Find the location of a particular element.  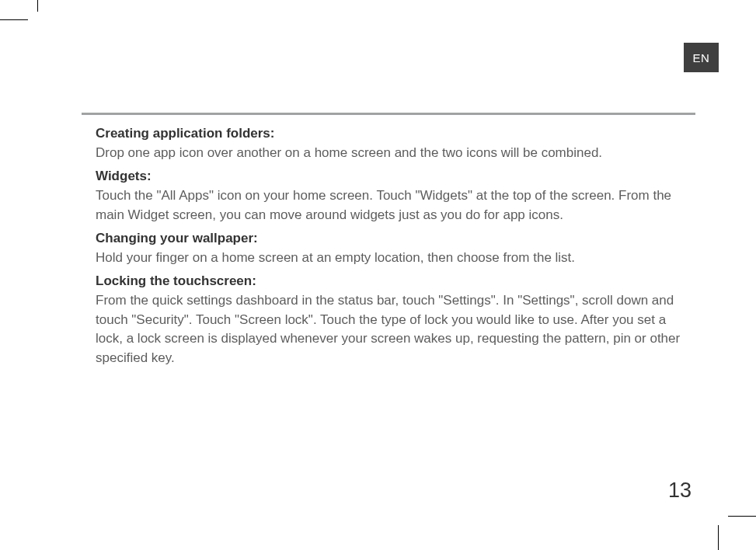

section-body: Touch the "All Apps" icon on your home s… is located at coordinates (390, 205).